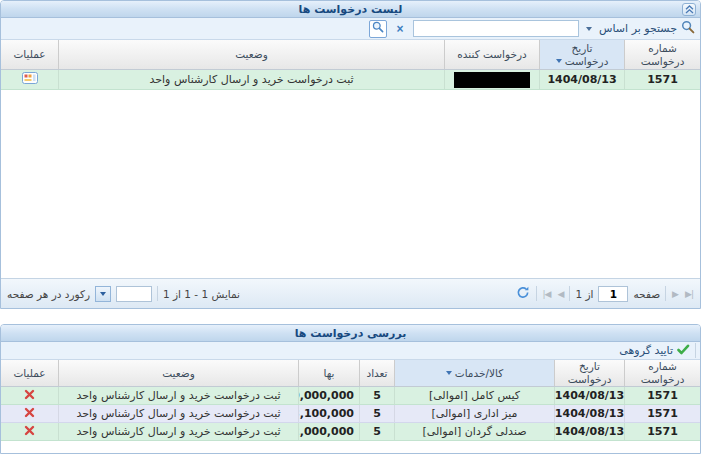  Describe the element at coordinates (328, 396) in the screenshot. I see `price-cell: ...0,000,000` at that location.